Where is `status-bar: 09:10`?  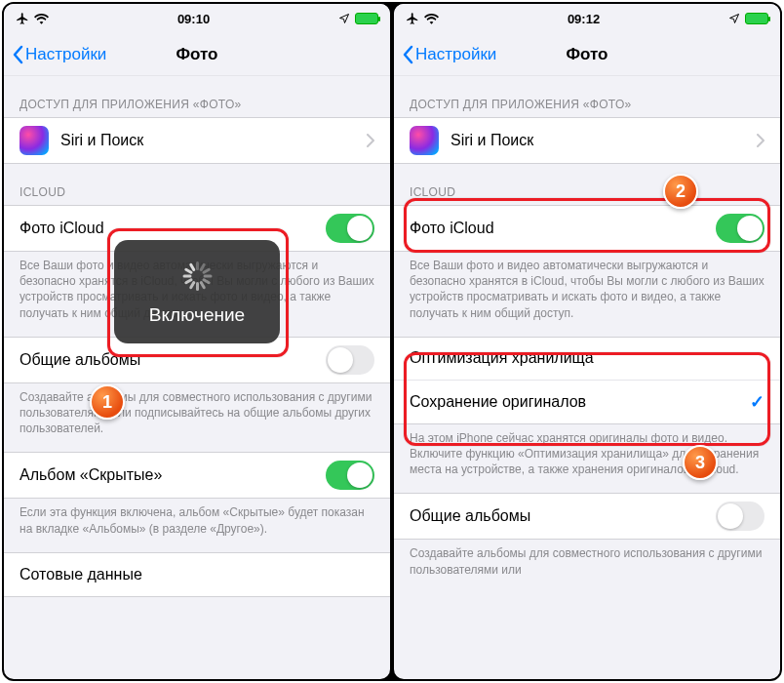 status-bar: 09:10 is located at coordinates (197, 19).